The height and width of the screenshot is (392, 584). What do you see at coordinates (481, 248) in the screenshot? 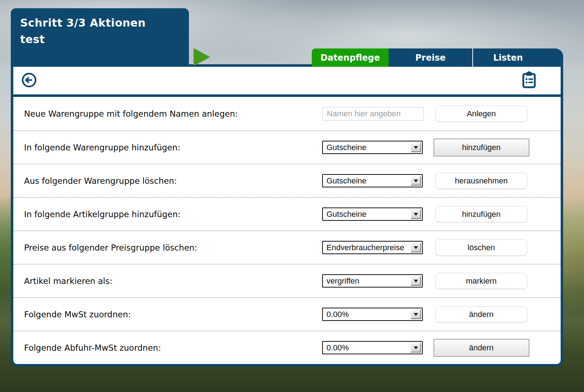
I see `loeschen-button: löschen` at bounding box center [481, 248].